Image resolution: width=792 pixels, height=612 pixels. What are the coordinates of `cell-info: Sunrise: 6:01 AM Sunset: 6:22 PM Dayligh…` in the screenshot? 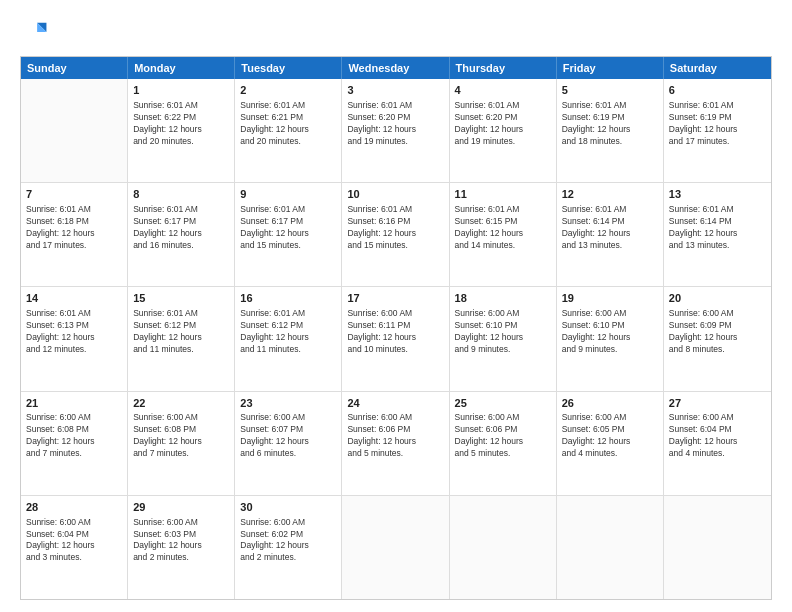 It's located at (181, 124).